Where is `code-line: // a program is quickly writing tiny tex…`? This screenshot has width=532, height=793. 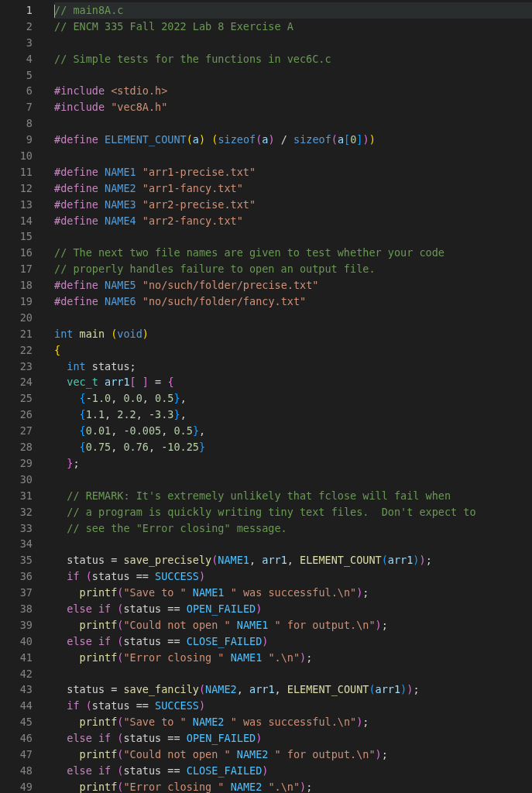 code-line: // a program is quickly writing tiny tex… is located at coordinates (293, 513).